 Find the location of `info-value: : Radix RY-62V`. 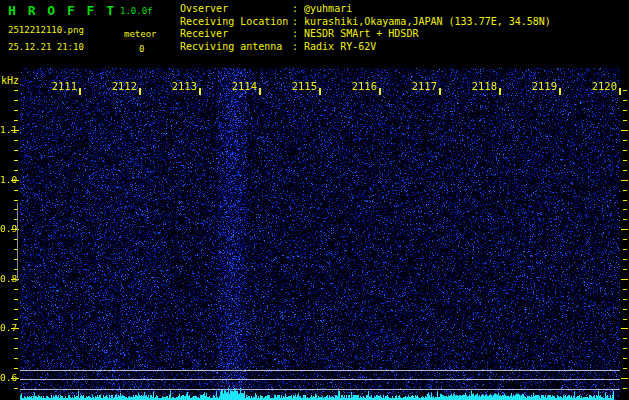

info-value: : Radix RY-62V is located at coordinates (334, 48).